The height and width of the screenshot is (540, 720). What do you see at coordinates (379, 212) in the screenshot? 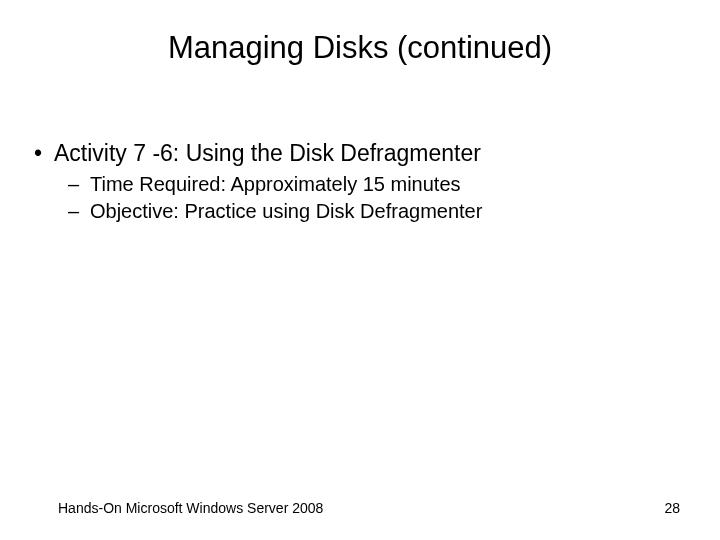
I see `list-item: – Objective: Practice using Disk Defragm…` at bounding box center [379, 212].